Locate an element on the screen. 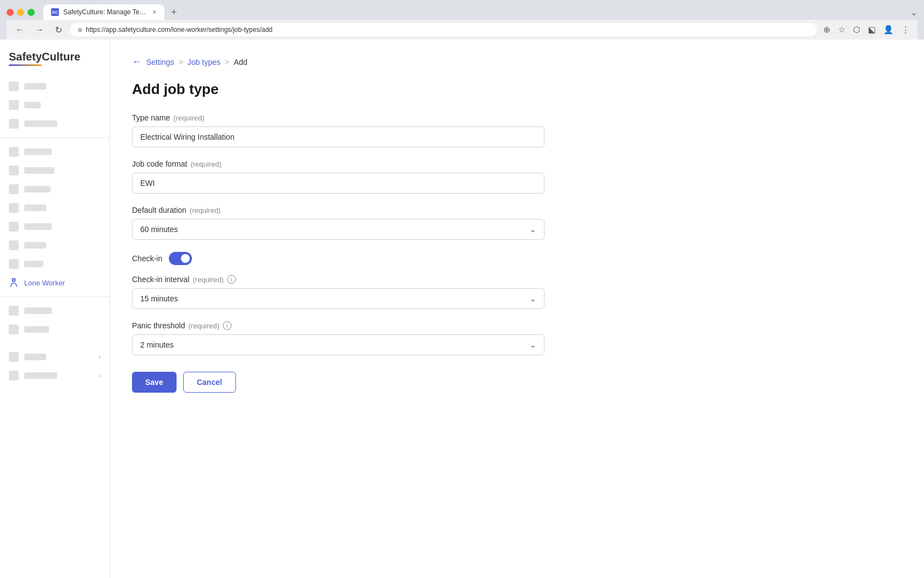  back-link: ← is located at coordinates (137, 62).